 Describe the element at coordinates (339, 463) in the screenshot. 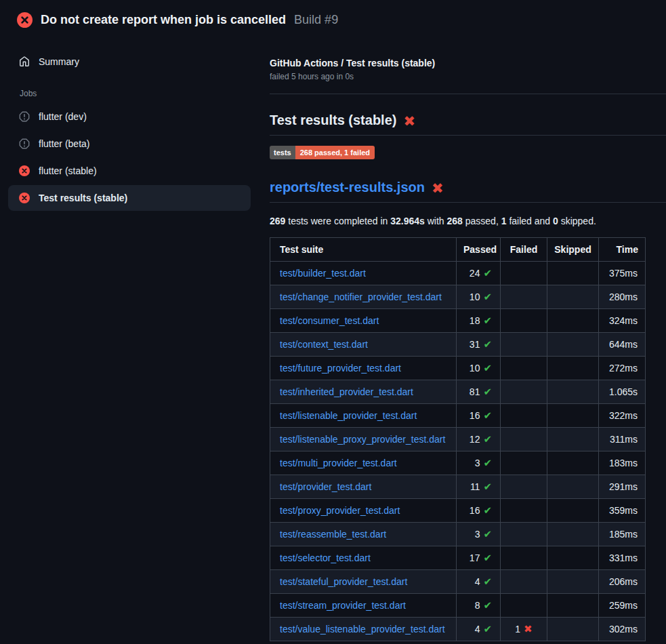

I see `test-suite-link: test/multi_provider_test.dart` at that location.